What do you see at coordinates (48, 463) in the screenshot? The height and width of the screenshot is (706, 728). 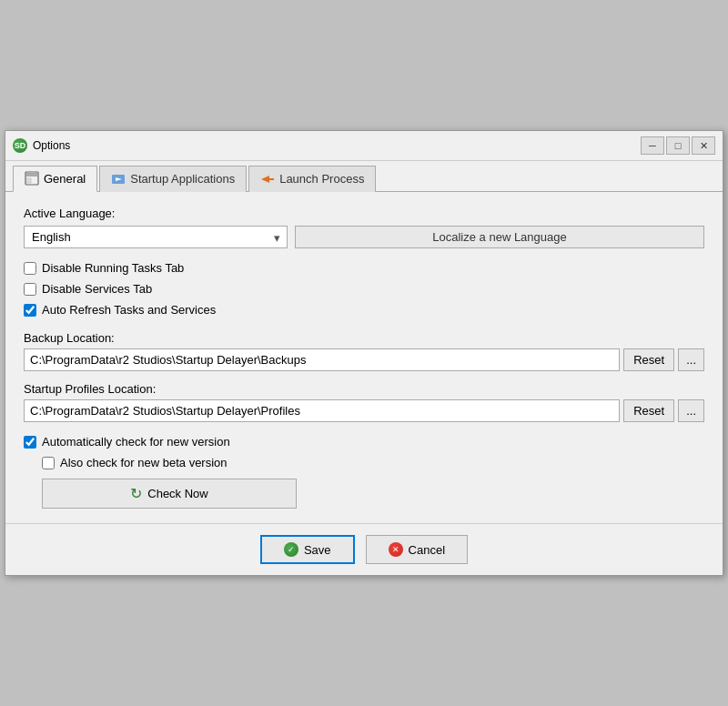 I see `beta-check-checkbox` at bounding box center [48, 463].